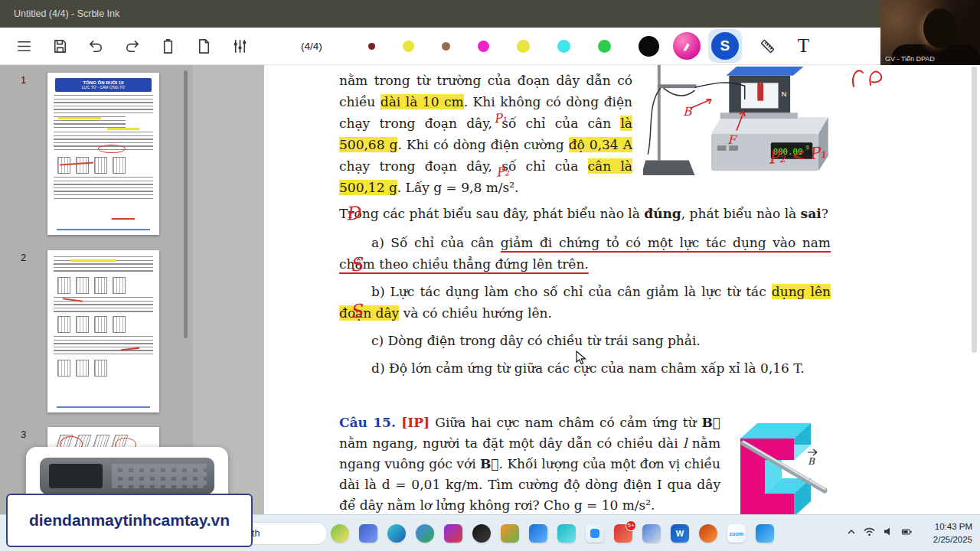 The width and height of the screenshot is (980, 551). I want to click on eraser-button, so click(767, 46).